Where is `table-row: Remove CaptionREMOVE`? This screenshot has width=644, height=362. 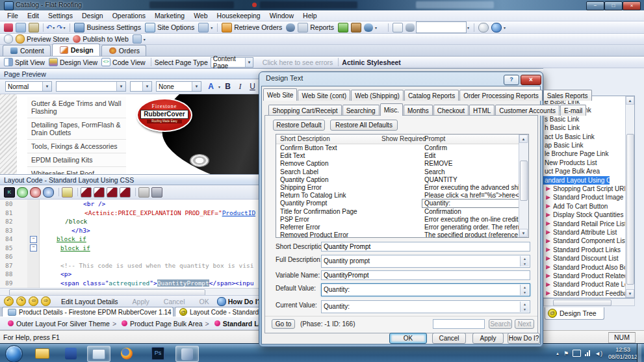 table-row: Remove CaptionREMOVE is located at coordinates (398, 164).